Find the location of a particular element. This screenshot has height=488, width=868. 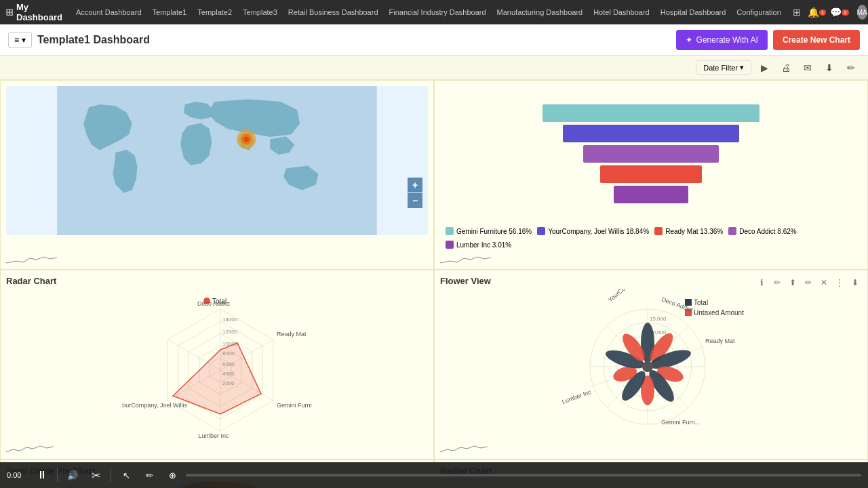

video-controls: 0:00 ⏸ 🔊 ✂ ↖ ✏ ⊕ is located at coordinates (434, 475).